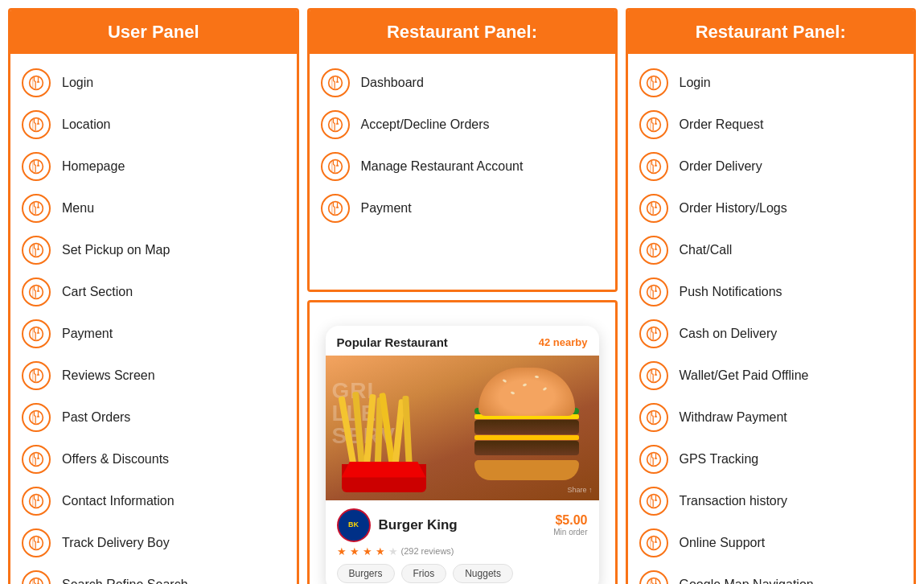 This screenshot has height=584, width=924. Describe the element at coordinates (771, 292) in the screenshot. I see `panel-item: Push Notifications` at that location.